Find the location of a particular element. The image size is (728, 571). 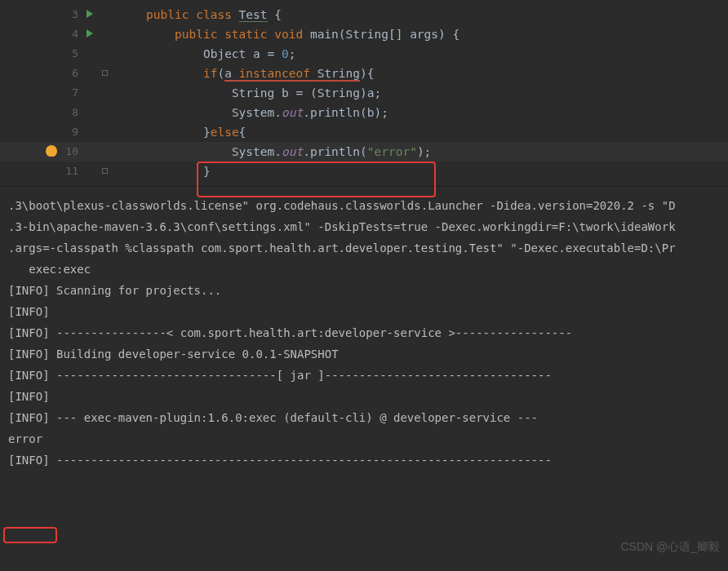

line-number: 6 is located at coordinates (48, 73).